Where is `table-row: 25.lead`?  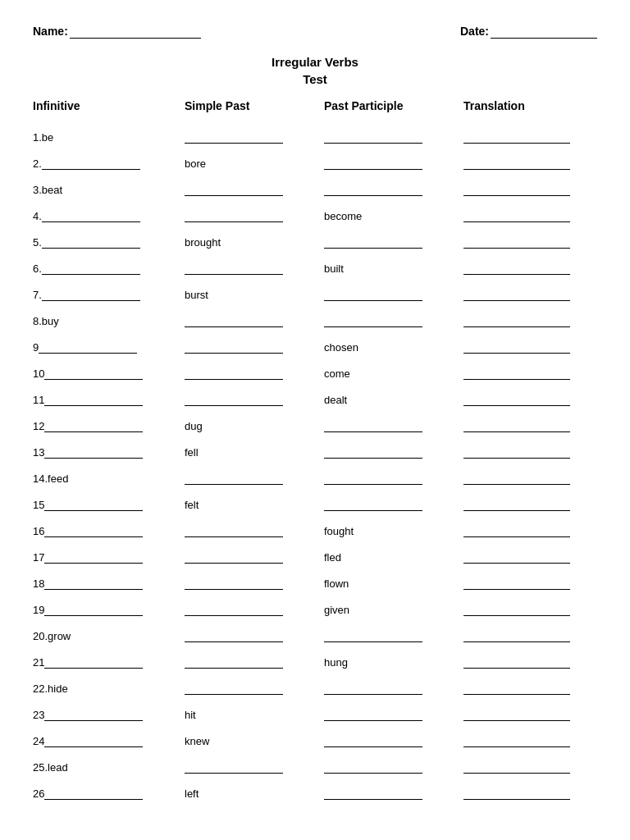 table-row: 25.lead is located at coordinates (315, 764).